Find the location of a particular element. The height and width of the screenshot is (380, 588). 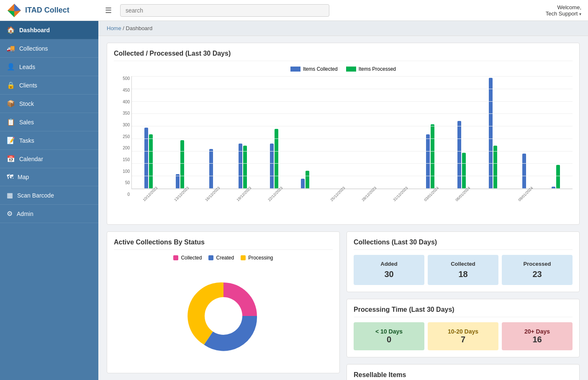

collections-icon: 🚚 is located at coordinates (11, 49).